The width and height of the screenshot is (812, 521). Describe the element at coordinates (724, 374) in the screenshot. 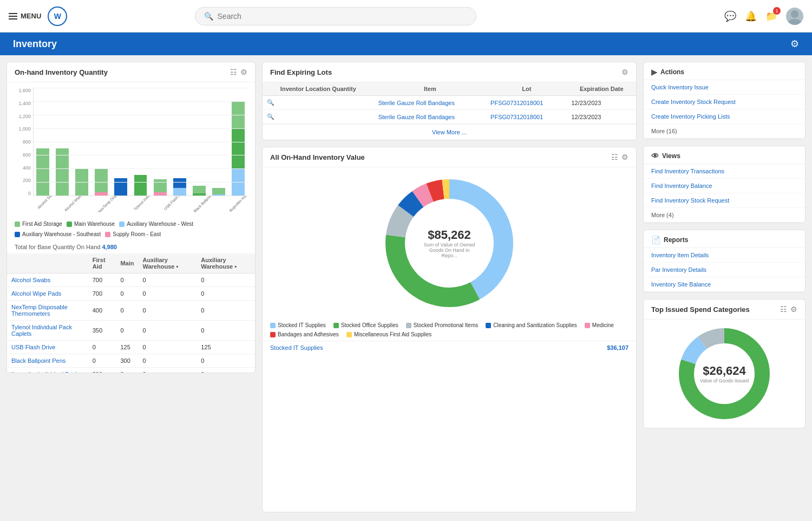

I see `top-spend-donut-area: $26,624 Value of Goods Issued` at that location.